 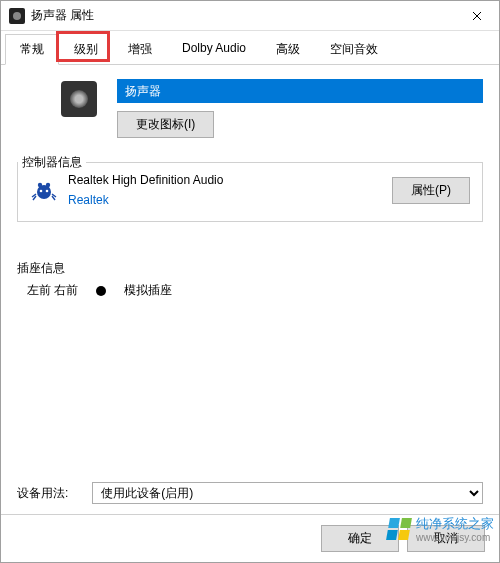 I want to click on jack-info-group: 插座信息 左前 右前 模拟插座, so click(x=250, y=288).